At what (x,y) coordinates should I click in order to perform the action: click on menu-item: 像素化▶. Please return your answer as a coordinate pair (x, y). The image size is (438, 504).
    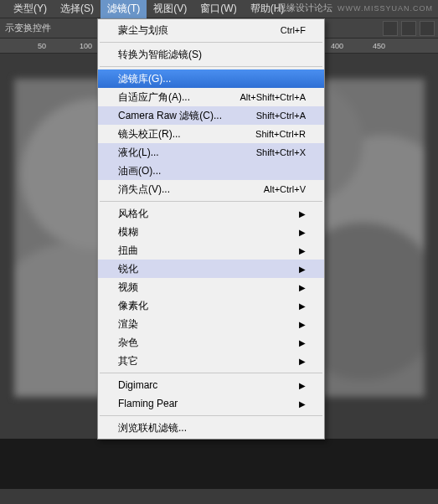
    Looking at the image, I should click on (211, 306).